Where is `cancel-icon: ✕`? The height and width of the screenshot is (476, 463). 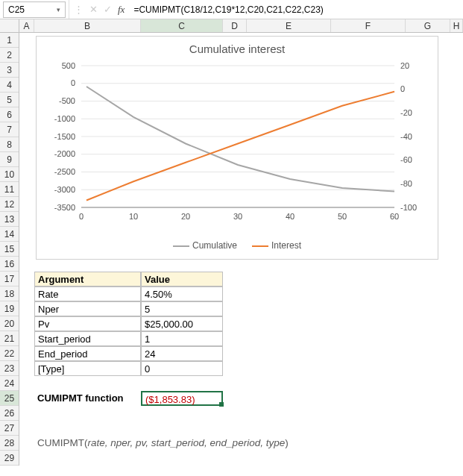 cancel-icon: ✕ is located at coordinates (94, 9).